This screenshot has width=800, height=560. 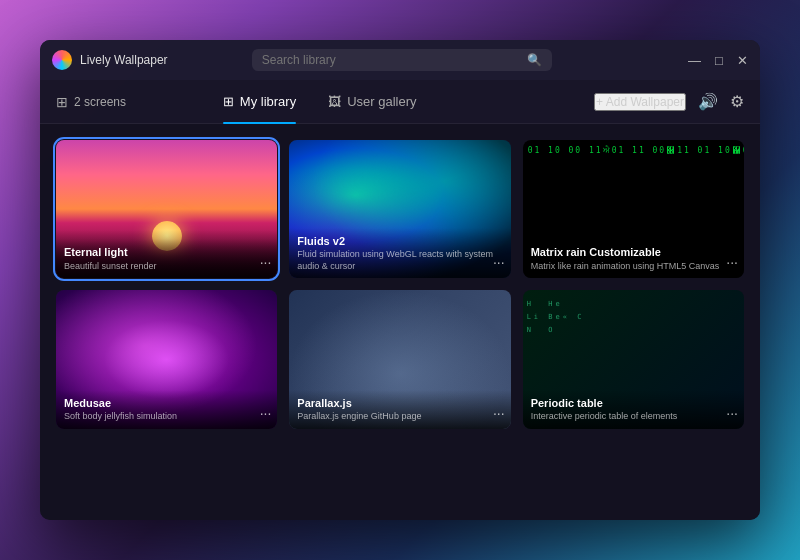 What do you see at coordinates (400, 359) in the screenshot?
I see `wallpaper-card-parallax: Parallax.js Parallax.js engine GitHub pa…` at bounding box center [400, 359].